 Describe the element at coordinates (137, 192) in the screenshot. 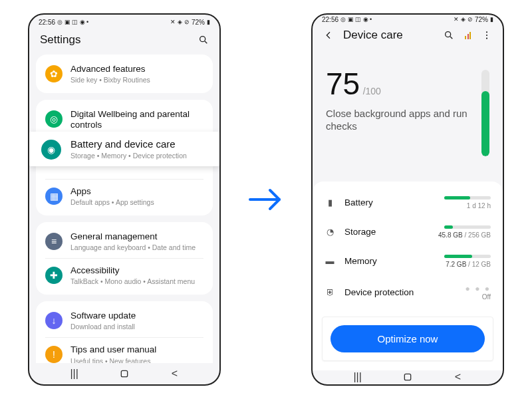

I see `item-title: Apps` at that location.